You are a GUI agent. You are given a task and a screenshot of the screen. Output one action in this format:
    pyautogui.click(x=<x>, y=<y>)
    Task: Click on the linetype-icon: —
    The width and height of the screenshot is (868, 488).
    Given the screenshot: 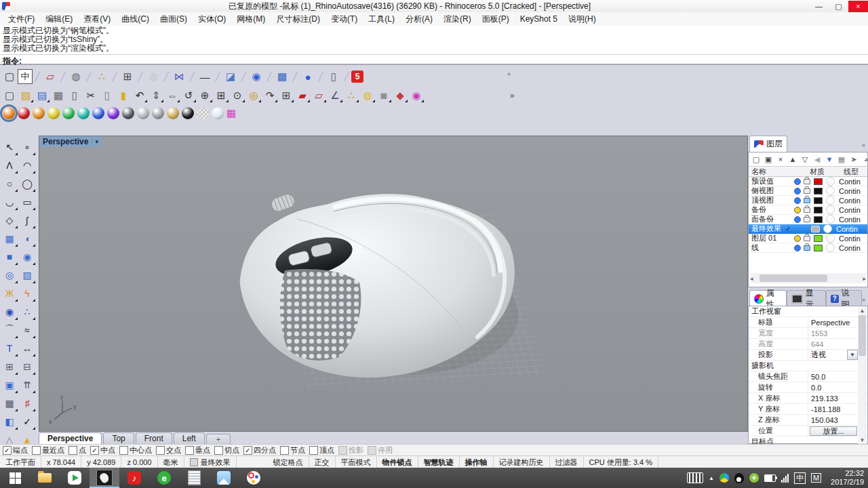 What is the action you would take?
    pyautogui.click(x=205, y=77)
    